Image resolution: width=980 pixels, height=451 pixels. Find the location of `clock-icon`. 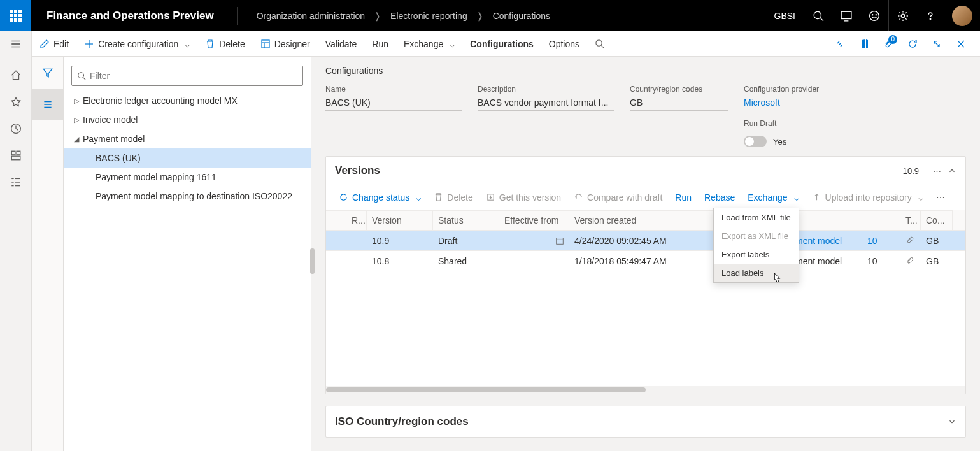

clock-icon is located at coordinates (16, 129).